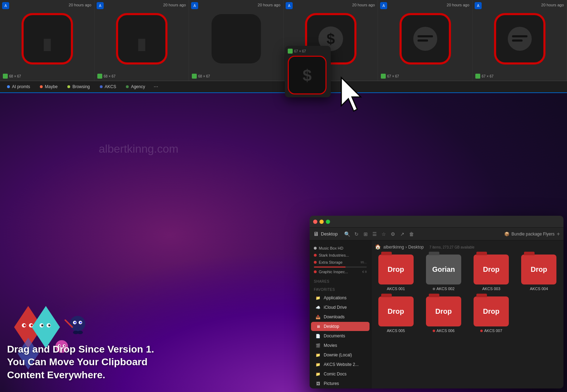 The width and height of the screenshot is (567, 392). Describe the element at coordinates (444, 269) in the screenshot. I see `folder-002: Gorian` at that location.